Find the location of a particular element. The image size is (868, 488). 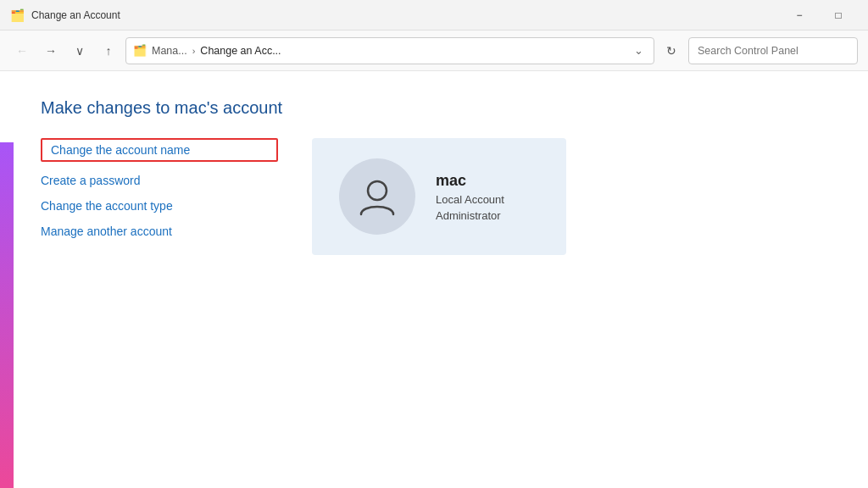

dropdown-arrow-icon: ∨ is located at coordinates (80, 51).